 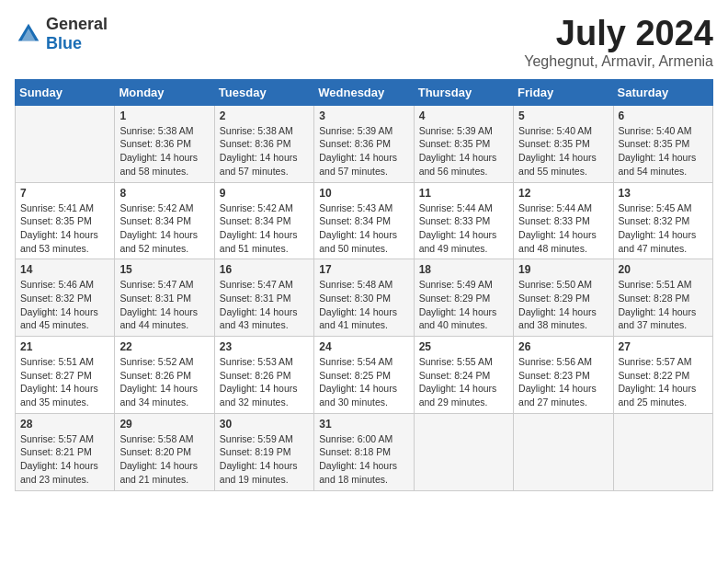 What do you see at coordinates (364, 452) in the screenshot?
I see `week-row-5: 28Sunrise: 5:57 AMSunset: 8:21 PMDayligh…` at bounding box center [364, 452].